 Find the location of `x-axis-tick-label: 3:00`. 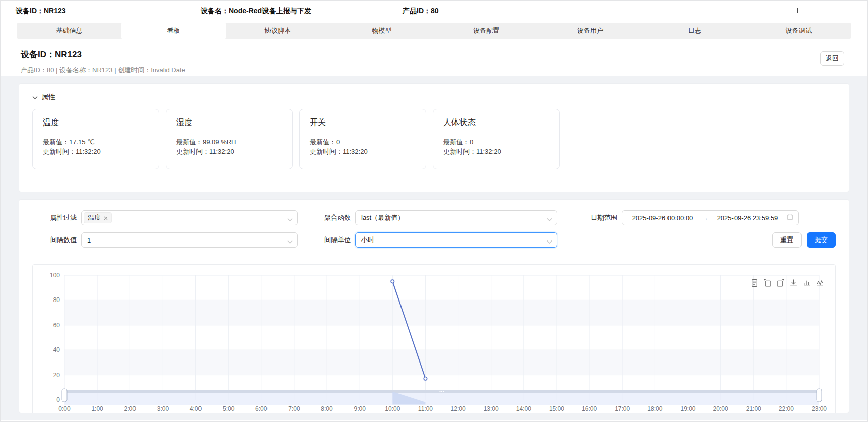

x-axis-tick-label: 3:00 is located at coordinates (163, 409).